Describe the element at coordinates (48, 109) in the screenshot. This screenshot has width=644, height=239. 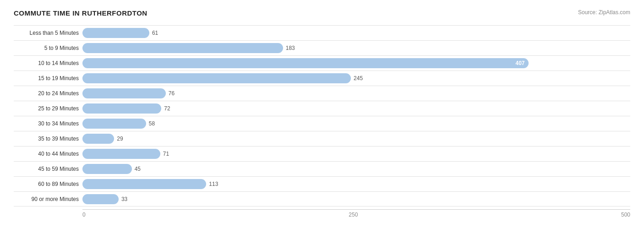
I see `bar-label: 25 to 29 Minutes` at that location.